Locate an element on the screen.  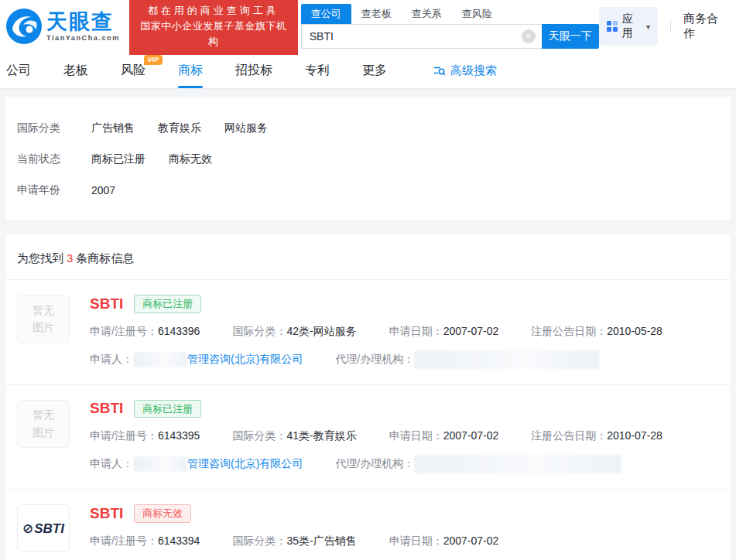
caret-down-icon: ▾ is located at coordinates (649, 26).